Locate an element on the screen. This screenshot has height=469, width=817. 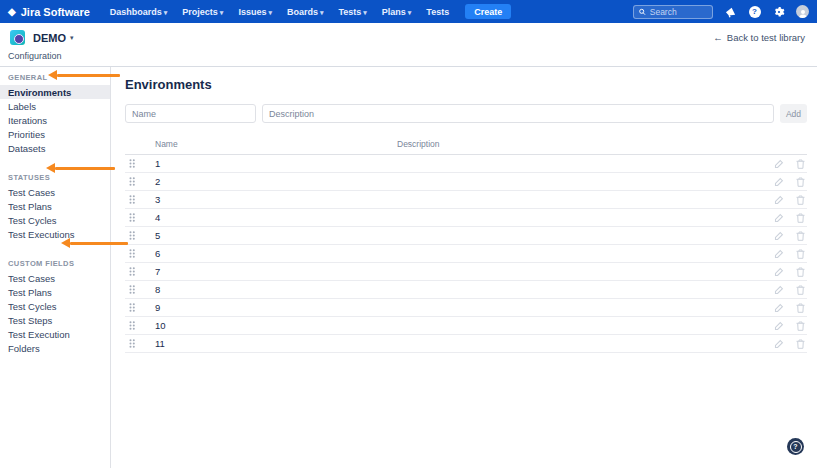
jira-diamond-icon: ◆ is located at coordinates (12, 12).